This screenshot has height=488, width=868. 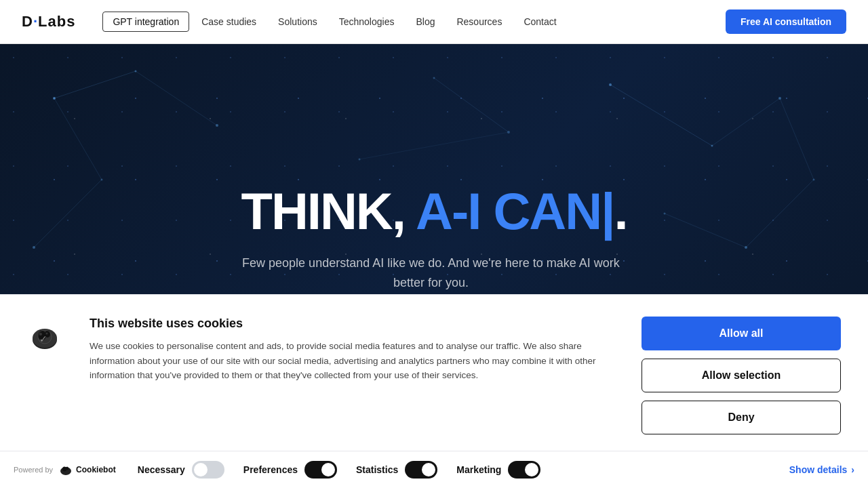 What do you see at coordinates (45, 338) in the screenshot?
I see `cookiebot-icon: ✓` at bounding box center [45, 338].